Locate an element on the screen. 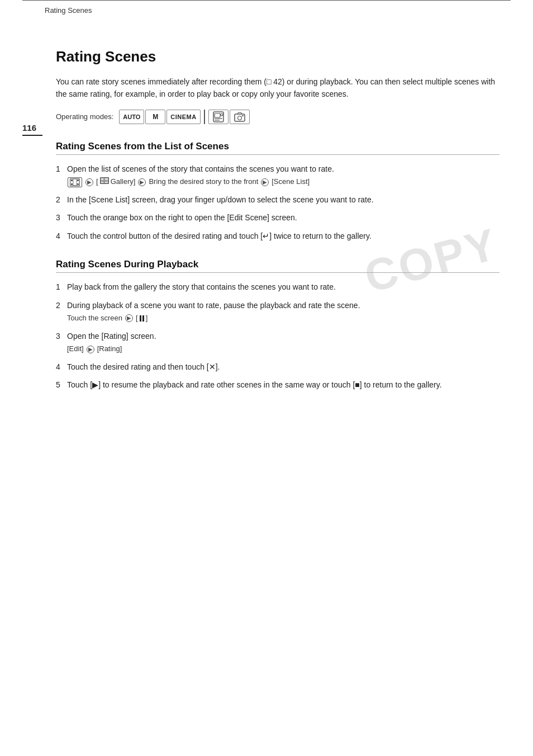  sub-bracket-close: ] is located at coordinates (147, 319).